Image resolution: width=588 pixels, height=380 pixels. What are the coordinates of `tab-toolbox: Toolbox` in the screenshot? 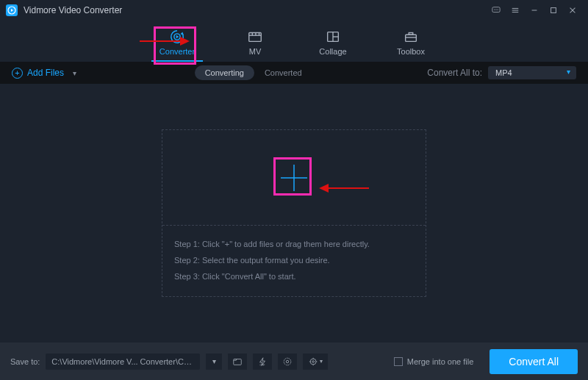 It's located at (411, 46).